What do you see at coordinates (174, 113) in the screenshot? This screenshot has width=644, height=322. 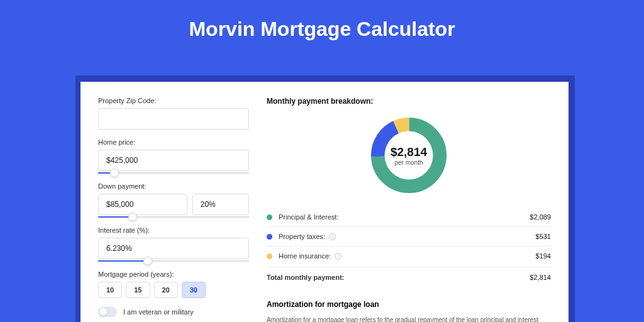 I see `zip-field: Property Zip Code:` at bounding box center [174, 113].